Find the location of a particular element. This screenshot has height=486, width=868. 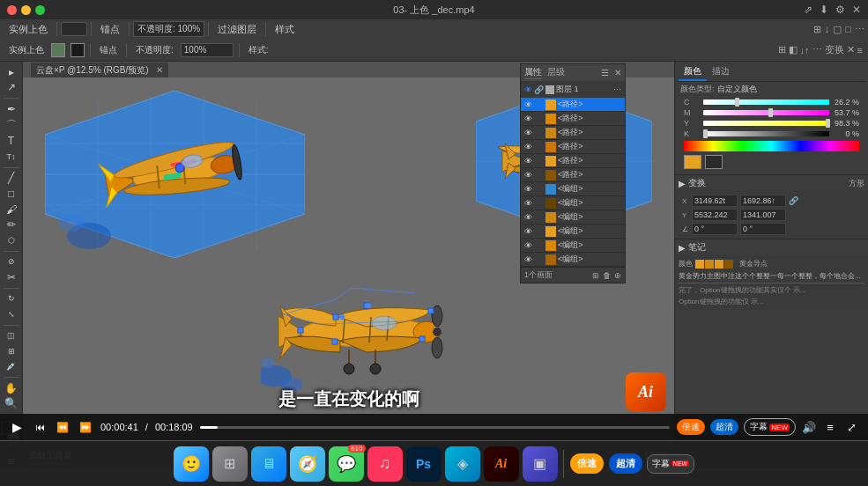

tool-scale: ⤡ is located at coordinates (11, 314).